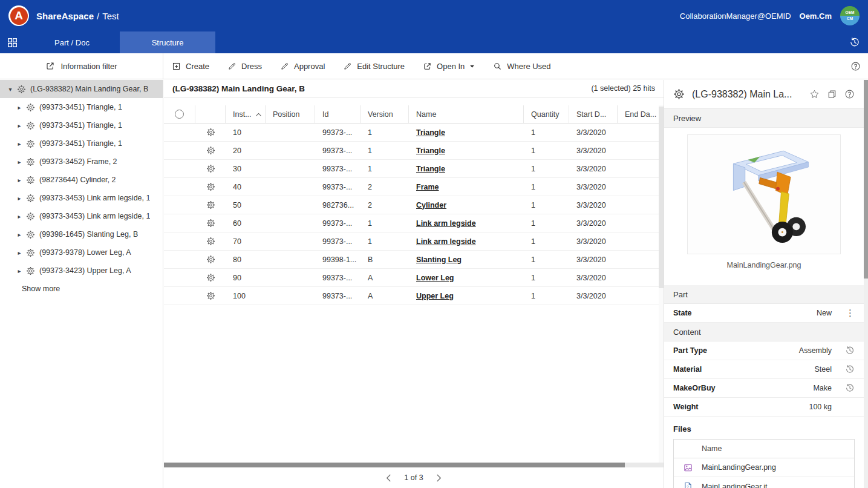 This screenshot has height=488, width=868. Describe the element at coordinates (521, 67) in the screenshot. I see `where-used-button: Where Used` at that location.